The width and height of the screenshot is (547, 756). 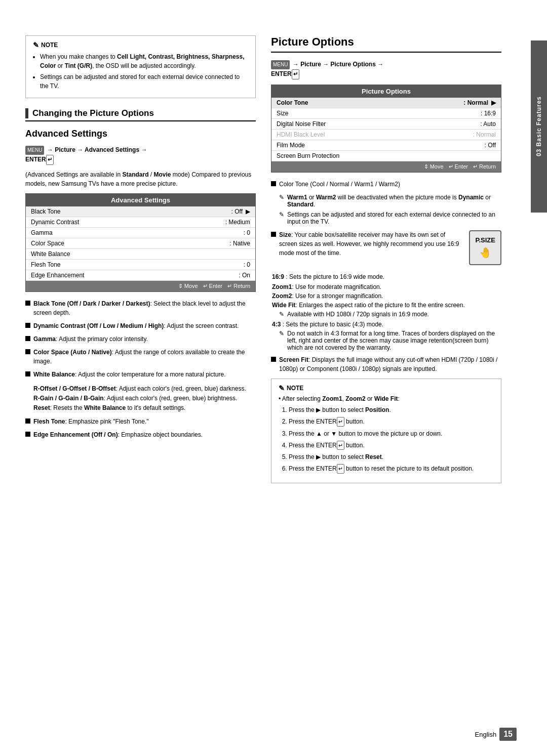 What do you see at coordinates (485, 253) in the screenshot?
I see `psize-hand-icon: 🤚` at bounding box center [485, 253].